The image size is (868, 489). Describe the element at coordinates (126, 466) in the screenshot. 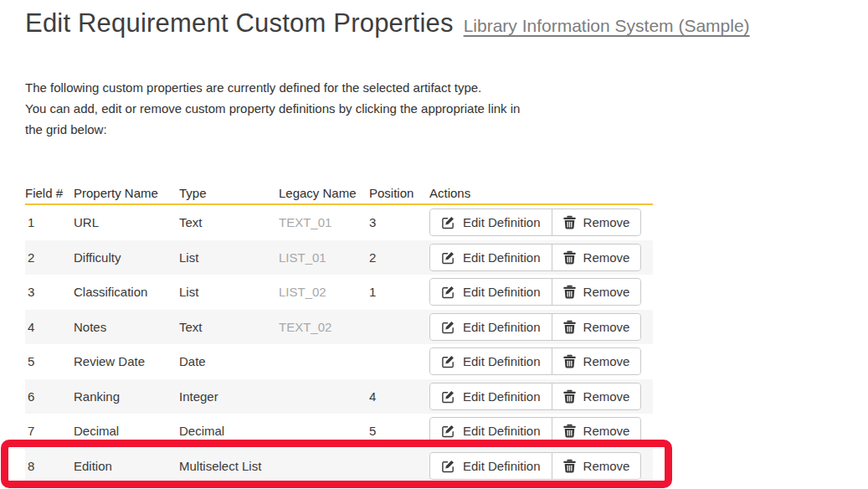

I see `cell-property-name: Edition` at that location.